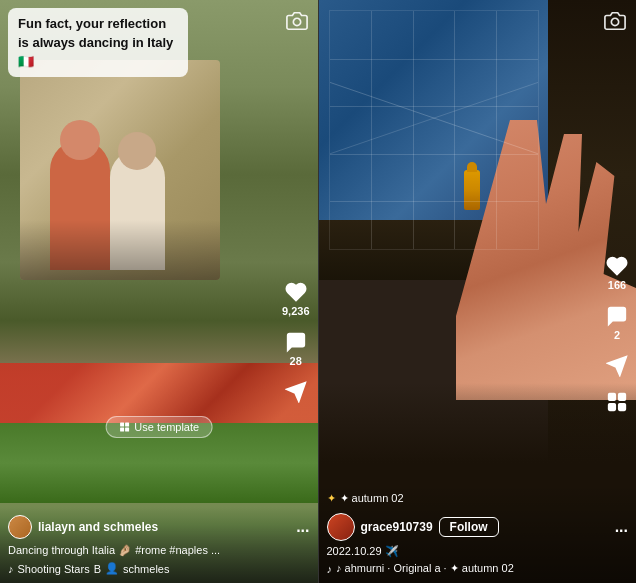 Image resolution: width=636 pixels, height=583 pixels. What do you see at coordinates (98, 42) in the screenshot?
I see `caption-bubble: Fun fact, your reflection is always danc…` at bounding box center [98, 42].